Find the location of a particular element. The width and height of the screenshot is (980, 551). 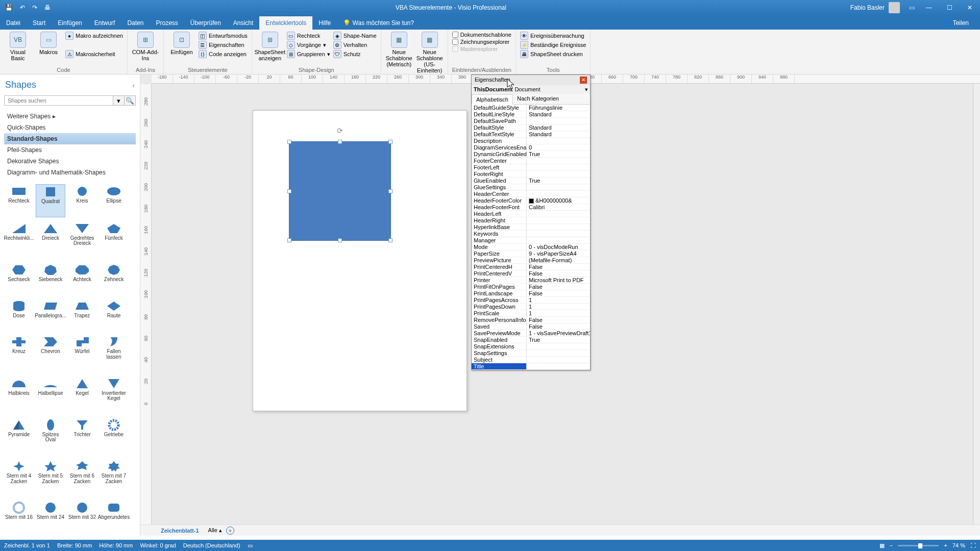

tab-überprüfen: Überprüfen is located at coordinates (206, 23).